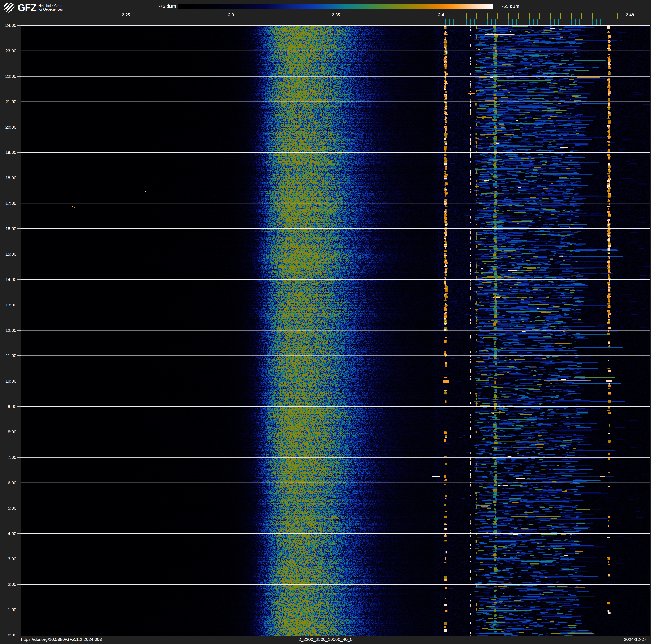 The image size is (651, 644). I want to click on x-axis-label: 2.3, so click(231, 15).